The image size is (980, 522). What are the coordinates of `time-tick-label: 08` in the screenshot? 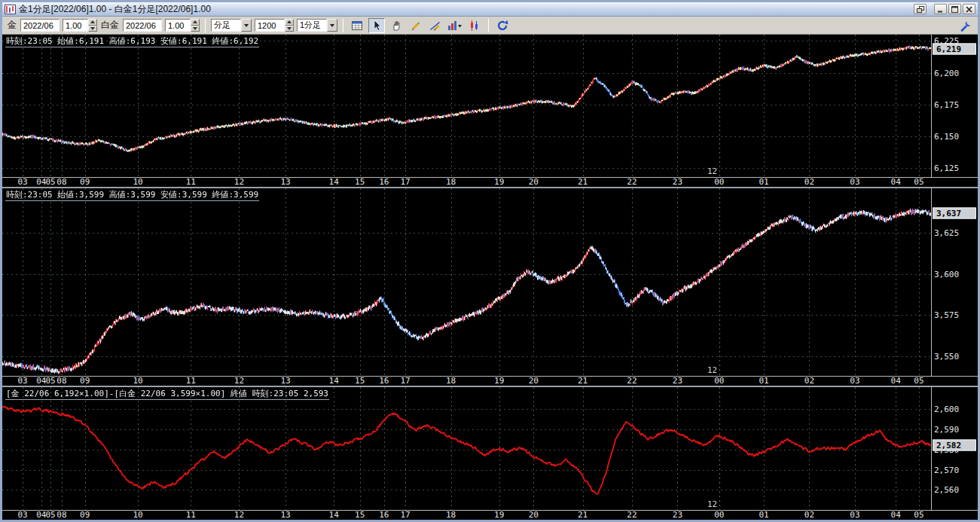 It's located at (62, 515).